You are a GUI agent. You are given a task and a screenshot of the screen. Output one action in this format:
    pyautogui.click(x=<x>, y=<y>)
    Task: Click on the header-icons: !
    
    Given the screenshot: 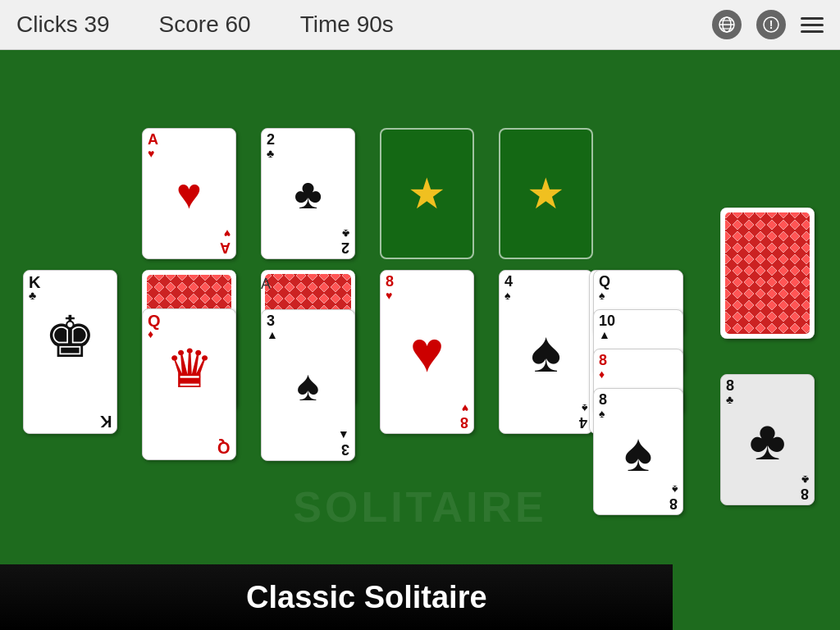 What is the action you would take?
    pyautogui.click(x=768, y=25)
    